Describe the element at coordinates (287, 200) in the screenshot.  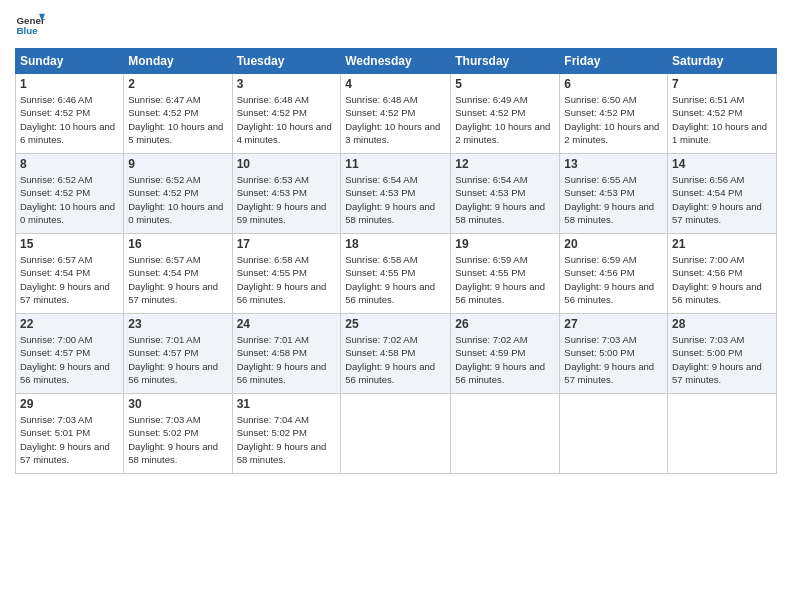
I see `day-detail: Sunrise: 6:53 AMSunset: 4:53 PMDaylight:…` at that location.